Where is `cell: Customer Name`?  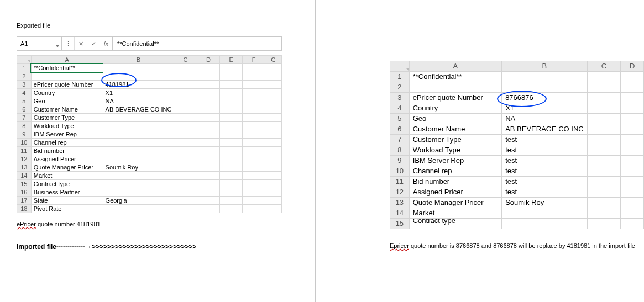
cell: Customer Name is located at coordinates (455, 129).